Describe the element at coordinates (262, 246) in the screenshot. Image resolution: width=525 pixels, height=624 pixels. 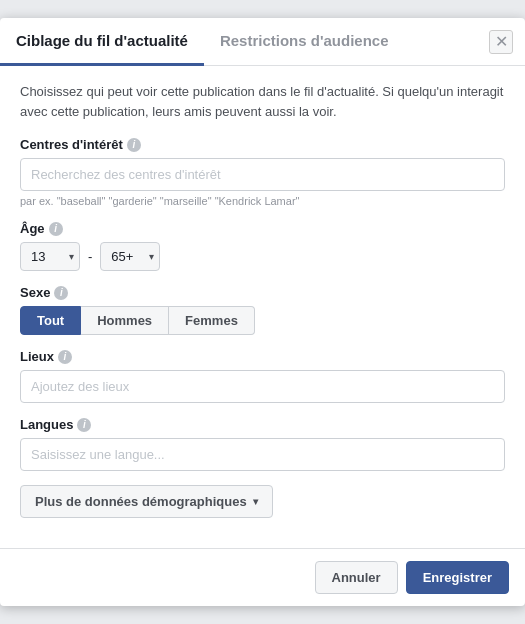
I see `age-section: Âge i 13 18 21 25 35 45 55 65+ ▾` at that location.